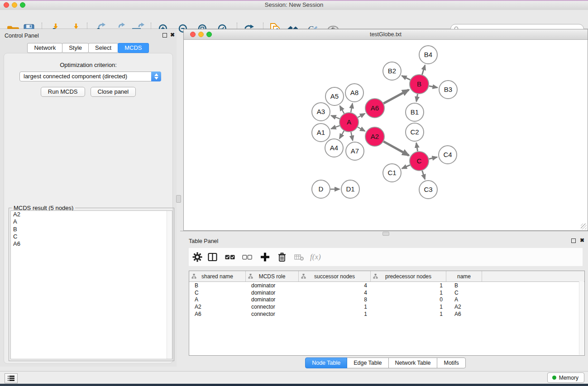  What do you see at coordinates (91, 214) in the screenshot?
I see `mcds-result-item: A2` at bounding box center [91, 214].